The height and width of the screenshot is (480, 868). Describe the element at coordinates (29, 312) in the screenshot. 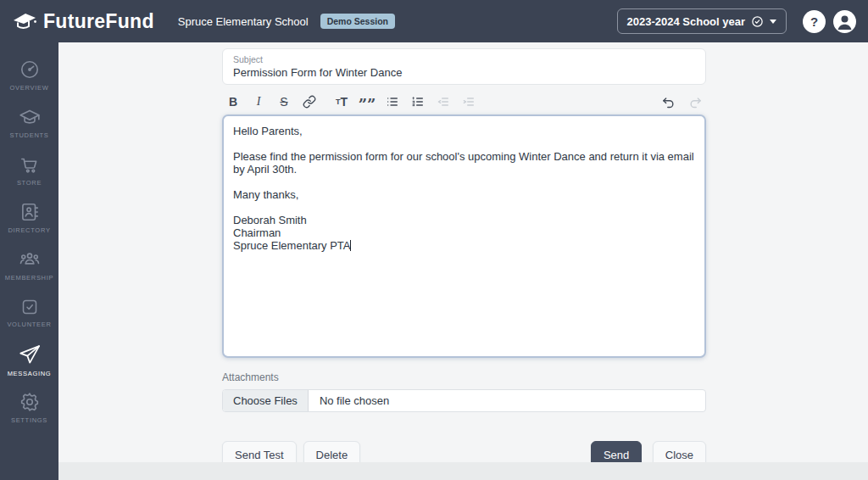

I see `sidebar-item-volunteer: VOLUNTEER` at that location.